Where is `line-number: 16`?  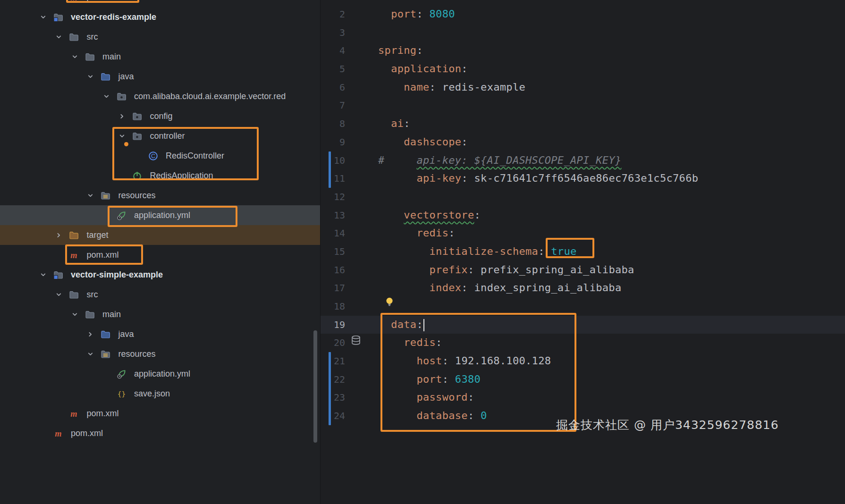
line-number: 16 is located at coordinates (333, 270).